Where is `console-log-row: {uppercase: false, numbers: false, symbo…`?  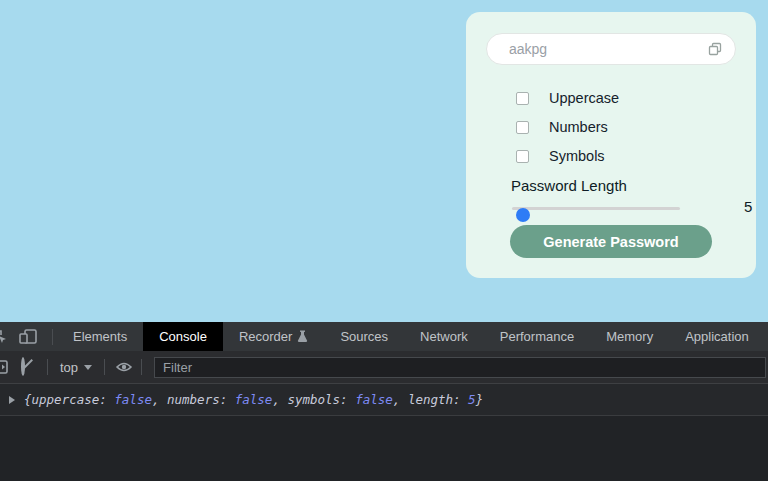
console-log-row: {uppercase: false, numbers: false, symbo… is located at coordinates (384, 400).